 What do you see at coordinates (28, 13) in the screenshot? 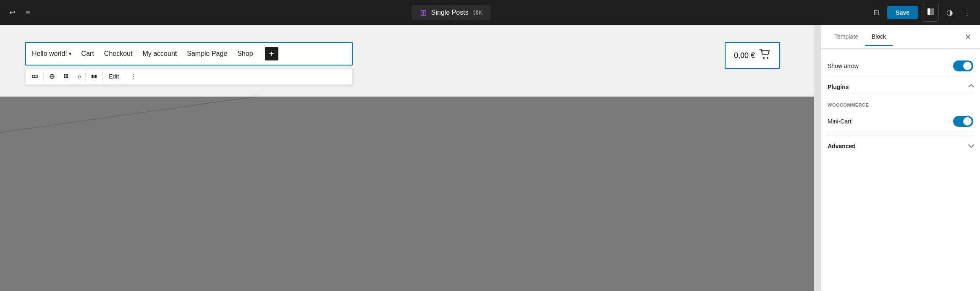
I see `menu-icon: ≡` at bounding box center [28, 13].